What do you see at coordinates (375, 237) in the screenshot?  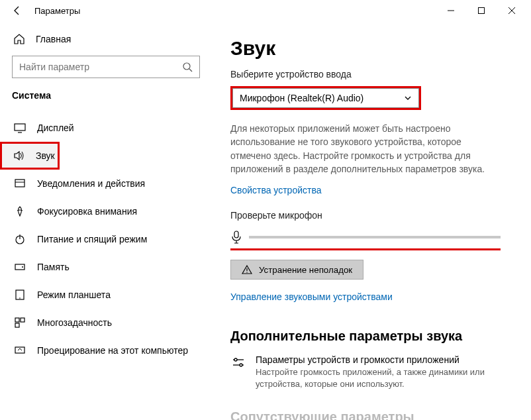 I see `mic-level-bar` at bounding box center [375, 237].